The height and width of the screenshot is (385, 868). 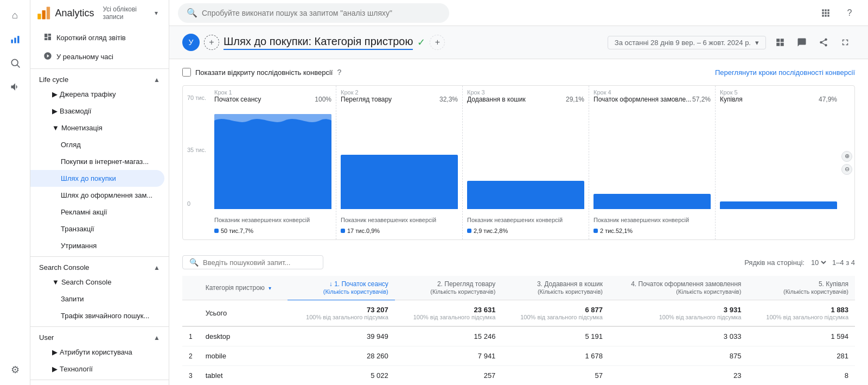 I want to click on view-toggle-icon, so click(x=780, y=42).